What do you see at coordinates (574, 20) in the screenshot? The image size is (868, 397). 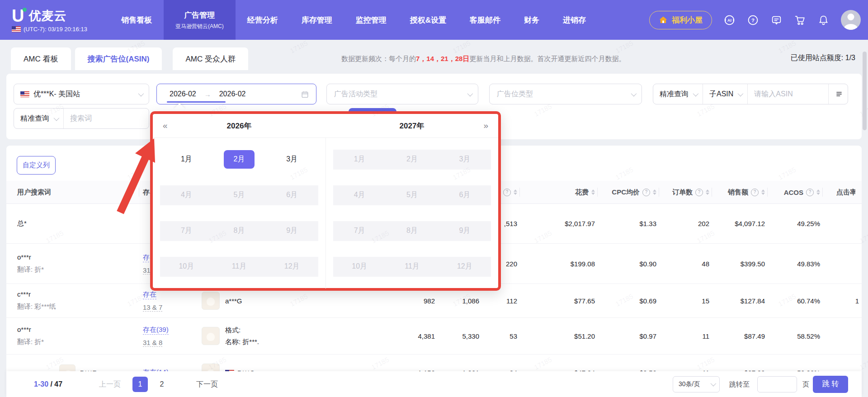 I see `nav-item-label: 进销存` at bounding box center [574, 20].